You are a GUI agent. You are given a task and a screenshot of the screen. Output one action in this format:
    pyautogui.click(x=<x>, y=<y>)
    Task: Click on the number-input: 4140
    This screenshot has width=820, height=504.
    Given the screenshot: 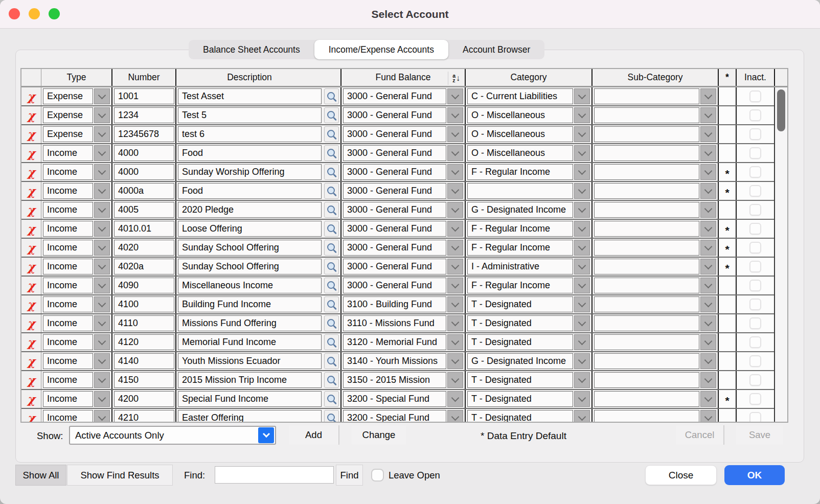 What is the action you would take?
    pyautogui.click(x=144, y=361)
    